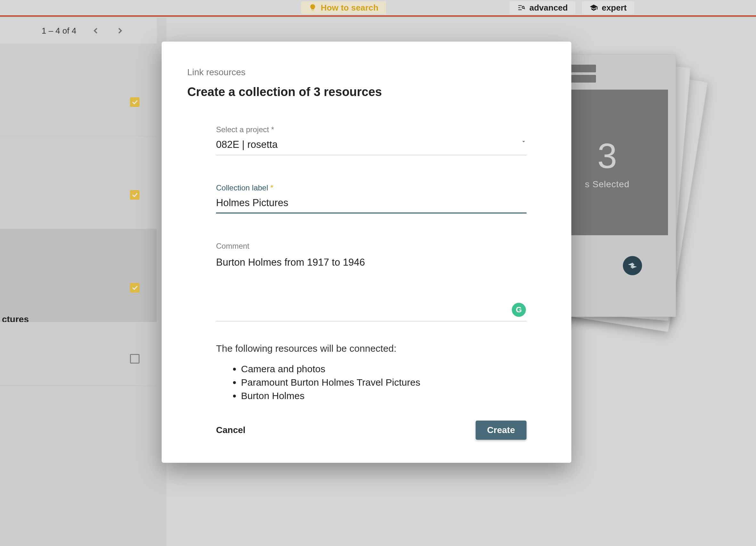 The width and height of the screenshot is (756, 546). Describe the element at coordinates (271, 188) in the screenshot. I see `required-star-icon: *` at that location.